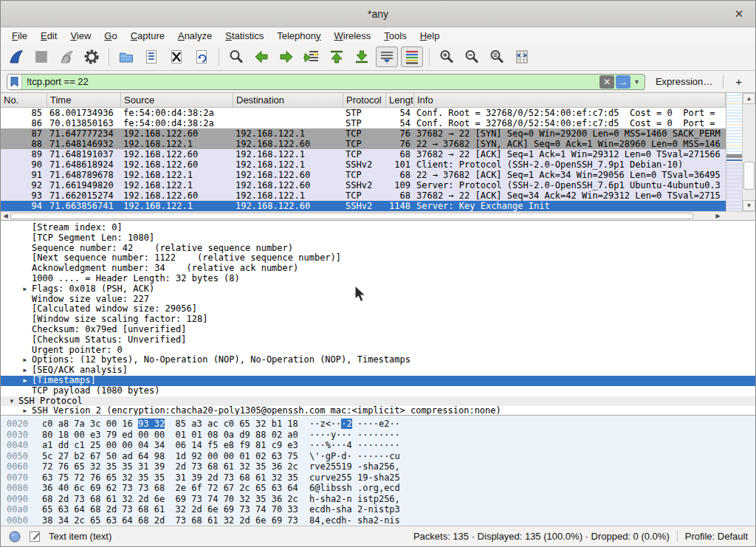 The image size is (756, 547). What do you see at coordinates (148, 35) in the screenshot?
I see `menu-capture: Capture` at bounding box center [148, 35].